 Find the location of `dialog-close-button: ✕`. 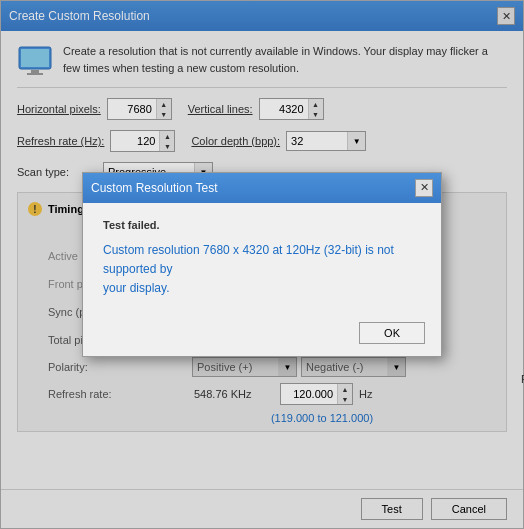

dialog-close-button: ✕ is located at coordinates (424, 188).